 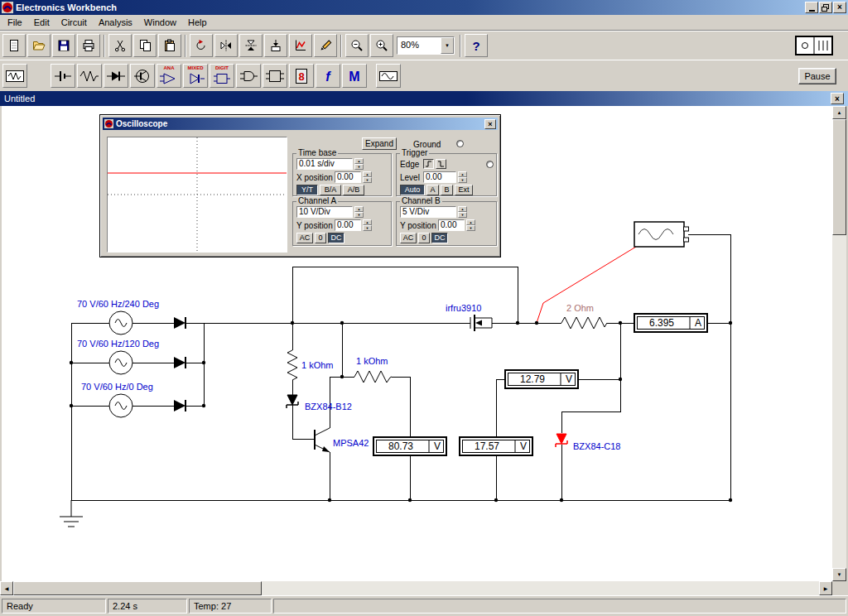 I want to click on rising-edge-button, so click(x=429, y=164).